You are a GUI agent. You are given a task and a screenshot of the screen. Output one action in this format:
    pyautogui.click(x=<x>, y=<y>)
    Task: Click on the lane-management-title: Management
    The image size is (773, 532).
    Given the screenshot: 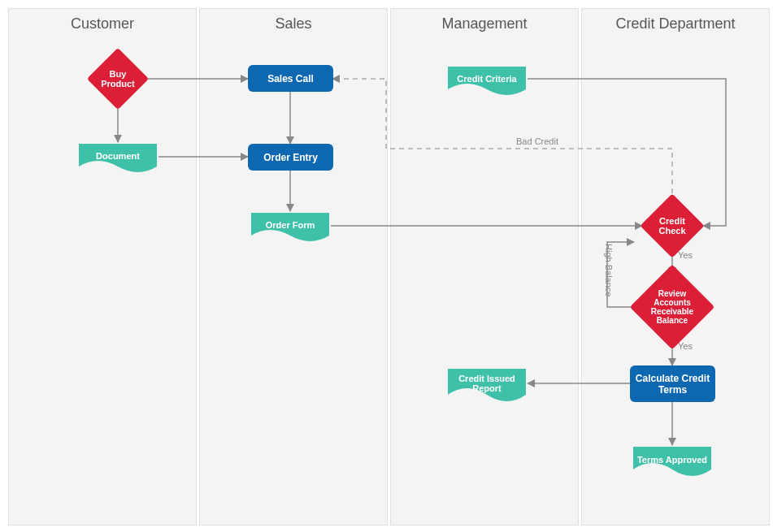 What is the action you would take?
    pyautogui.click(x=484, y=28)
    